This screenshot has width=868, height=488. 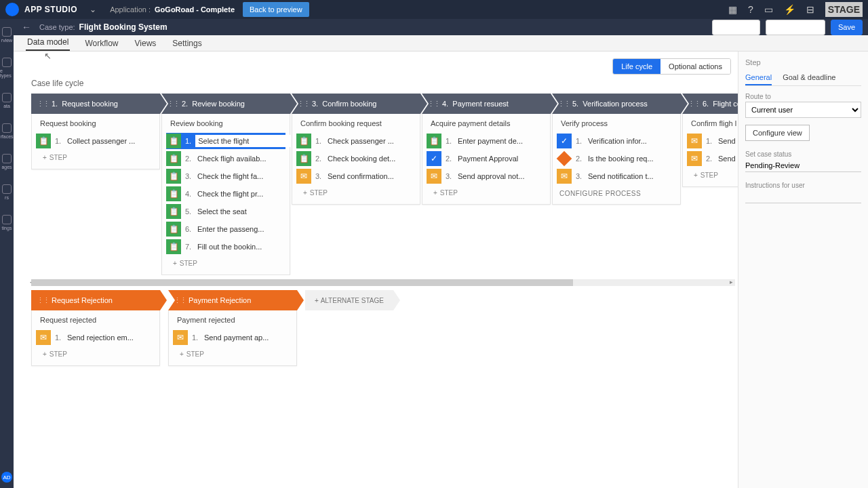 What do you see at coordinates (226, 176) in the screenshot?
I see `step-row: 📋 3. Check the flight fa...` at bounding box center [226, 176].